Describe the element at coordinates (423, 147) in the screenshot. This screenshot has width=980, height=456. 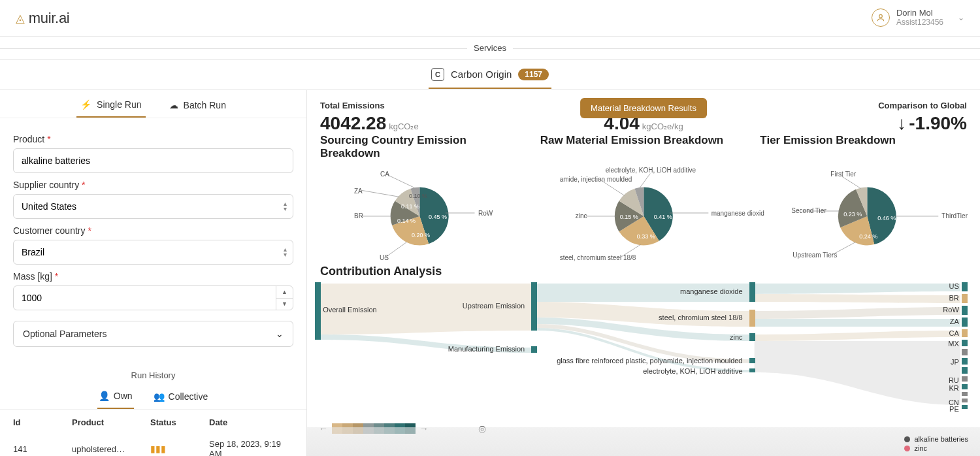
I see `title-sourcing: Sourcing Country Emission Breakdown` at that location.